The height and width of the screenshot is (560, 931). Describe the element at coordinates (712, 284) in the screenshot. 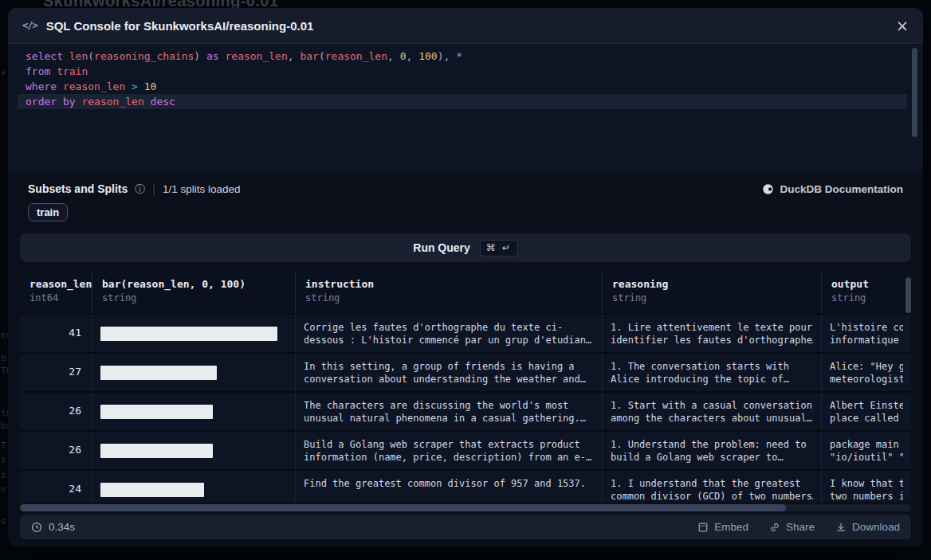

I see `column-name: reasoning` at that location.